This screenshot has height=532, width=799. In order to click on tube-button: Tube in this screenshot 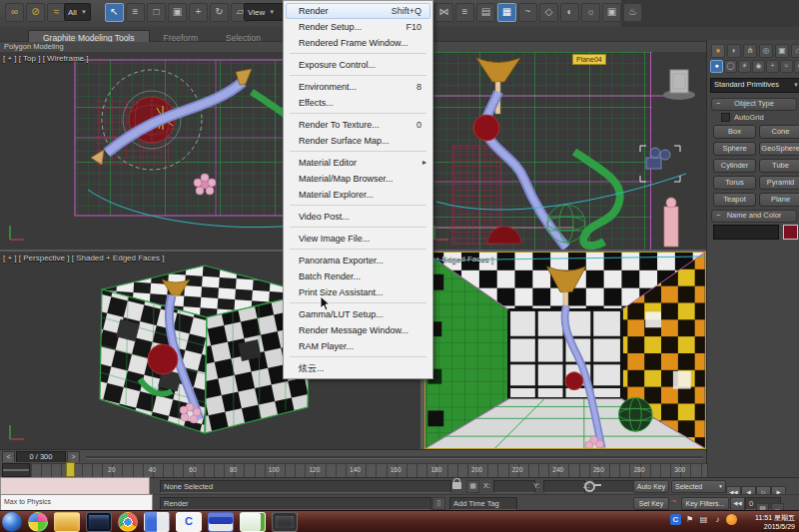, I will do `click(779, 166)`.